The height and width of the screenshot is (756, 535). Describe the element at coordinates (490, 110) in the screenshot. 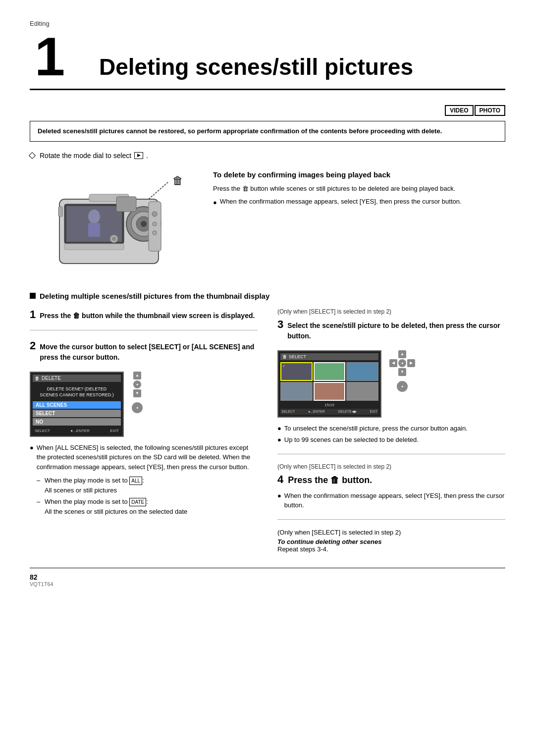

I see `photo-badge: PHOTO` at that location.